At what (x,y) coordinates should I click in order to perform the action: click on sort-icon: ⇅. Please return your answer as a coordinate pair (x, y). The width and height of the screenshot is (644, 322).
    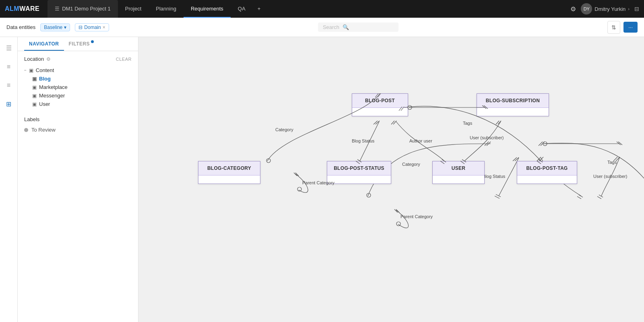
    Looking at the image, I should click on (614, 27).